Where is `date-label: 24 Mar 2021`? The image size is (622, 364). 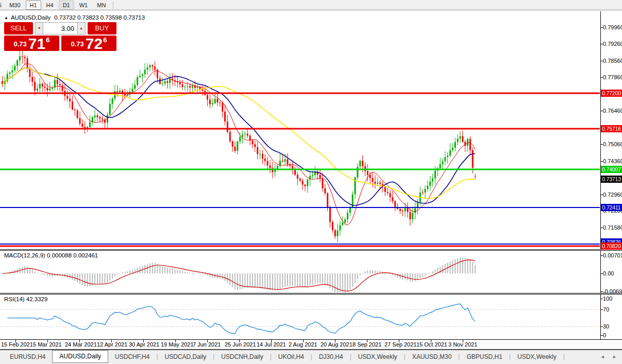
date-label: 24 Mar 2021 is located at coordinates (81, 344).